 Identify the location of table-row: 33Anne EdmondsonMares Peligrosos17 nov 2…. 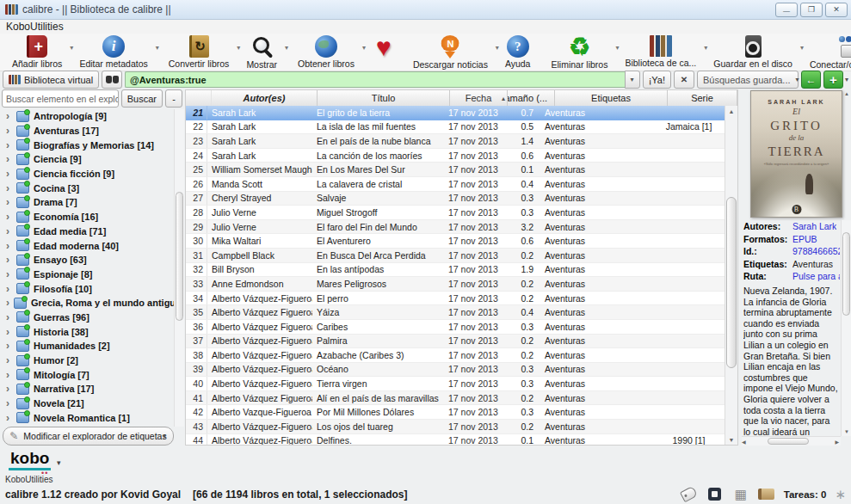
(456, 284).